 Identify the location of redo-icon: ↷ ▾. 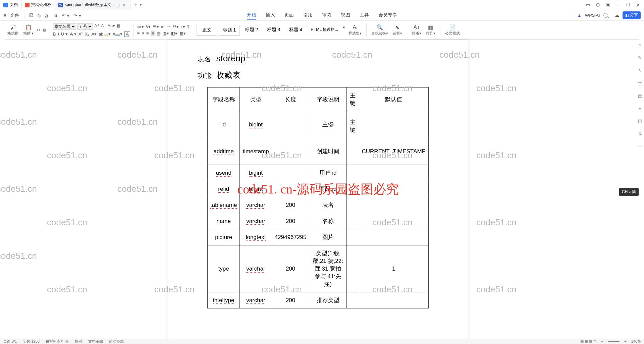
(77, 15).